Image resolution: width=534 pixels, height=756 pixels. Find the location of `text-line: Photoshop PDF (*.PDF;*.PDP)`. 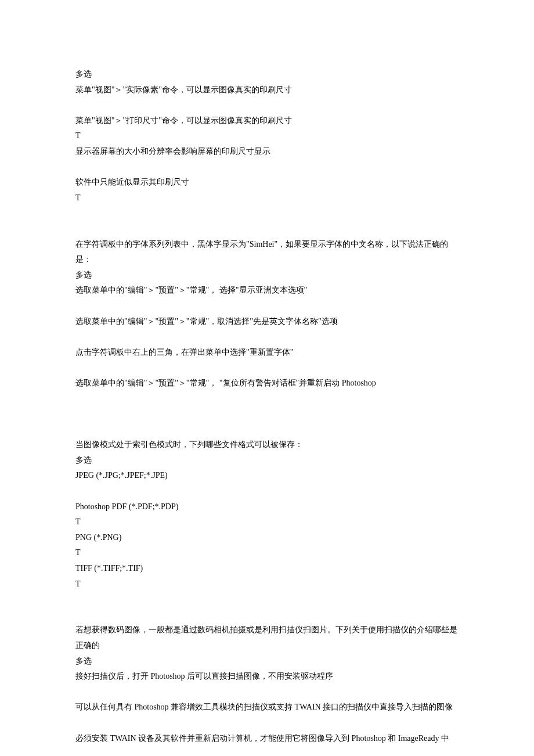

text-line: Photoshop PDF (*.PDF;*.PDP) is located at coordinates (267, 507).